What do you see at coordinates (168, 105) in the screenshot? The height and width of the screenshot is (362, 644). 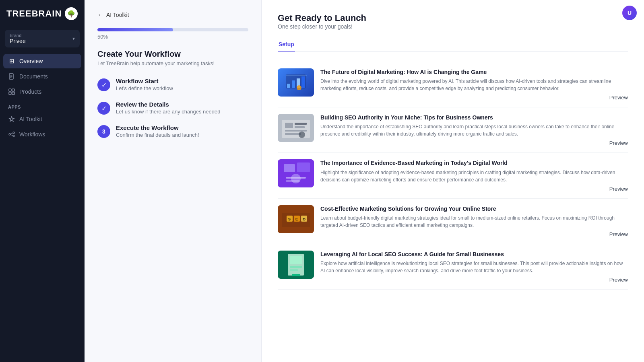 I see `step-2-title: Review the Details` at bounding box center [168, 105].